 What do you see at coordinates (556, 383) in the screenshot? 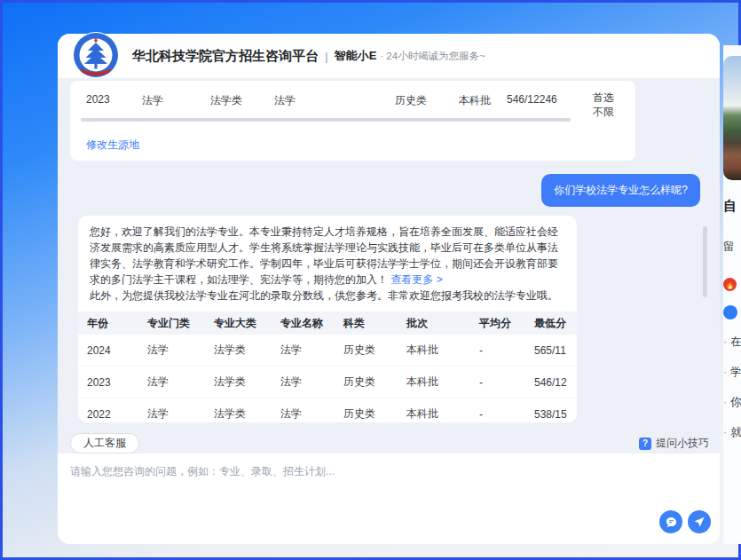
I see `cell: 546/12` at bounding box center [556, 383].